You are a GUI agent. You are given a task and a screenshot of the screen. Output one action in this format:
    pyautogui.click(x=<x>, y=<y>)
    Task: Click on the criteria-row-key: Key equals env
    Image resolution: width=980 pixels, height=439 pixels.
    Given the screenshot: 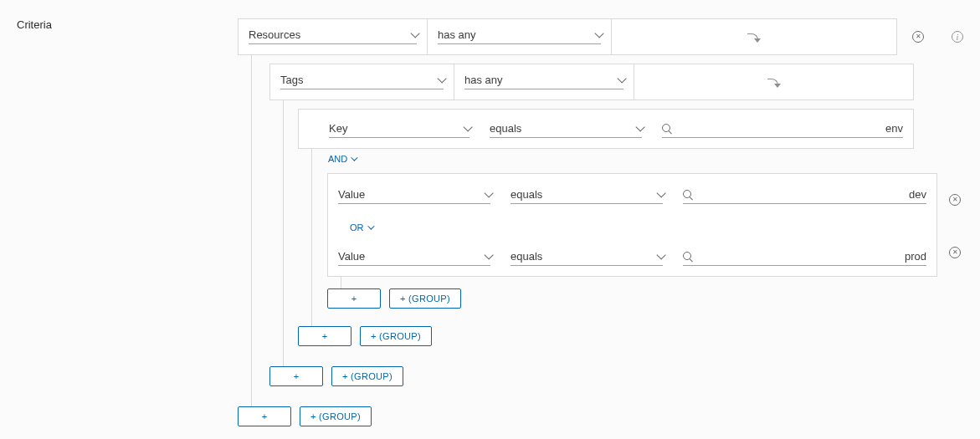 What is the action you would take?
    pyautogui.click(x=606, y=129)
    